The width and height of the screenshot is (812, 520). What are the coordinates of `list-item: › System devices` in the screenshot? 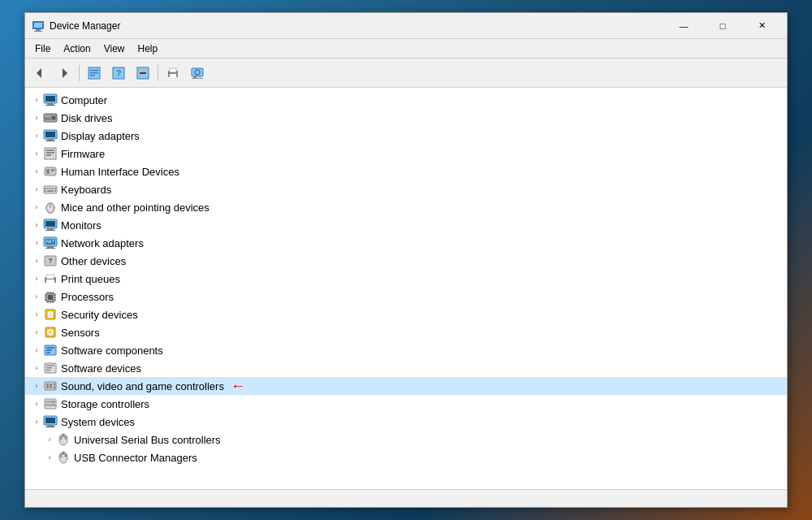 It's located at (406, 422).